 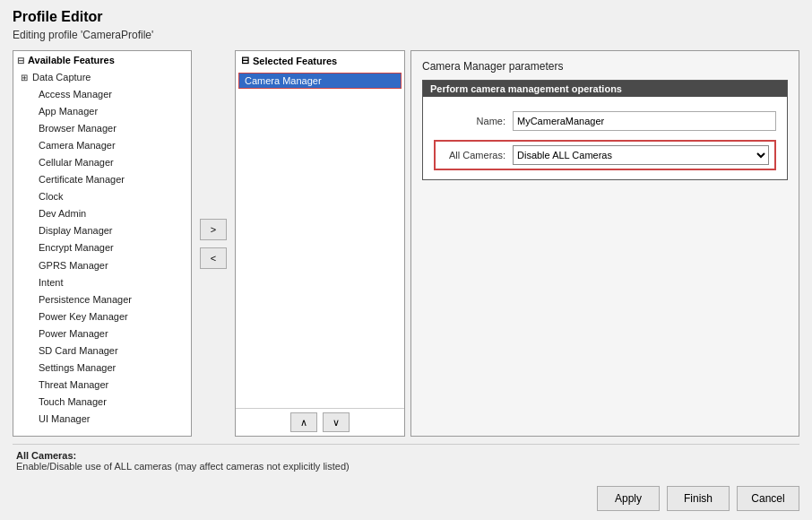 What do you see at coordinates (605, 89) in the screenshot?
I see `params-box-header: Perform camera management operations` at bounding box center [605, 89].